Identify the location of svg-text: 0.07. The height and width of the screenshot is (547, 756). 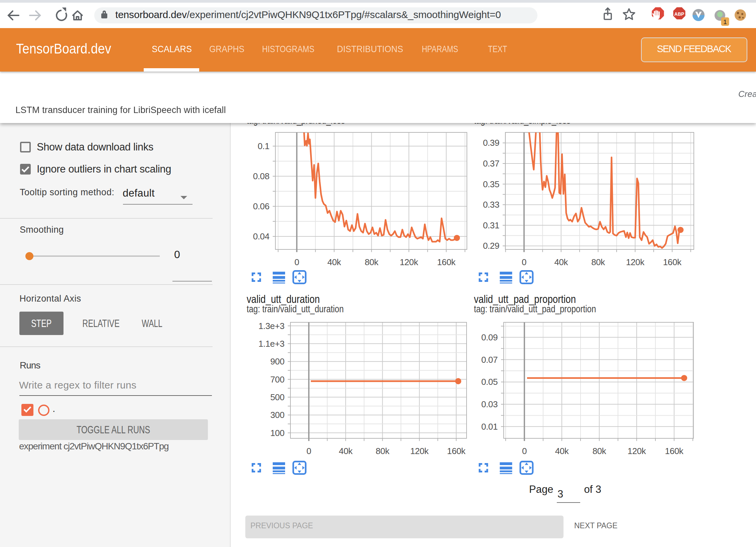
(489, 360).